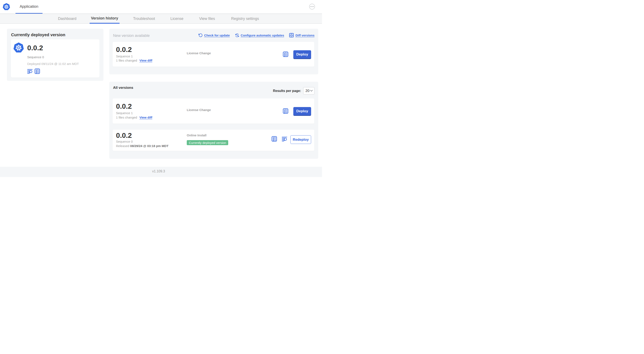 The image size is (644, 354). What do you see at coordinates (55, 59) in the screenshot?
I see `deployed-version-card: 0.0.2 Sequence 0 Deployed 09/11/24 @ 11:…` at bounding box center [55, 59].